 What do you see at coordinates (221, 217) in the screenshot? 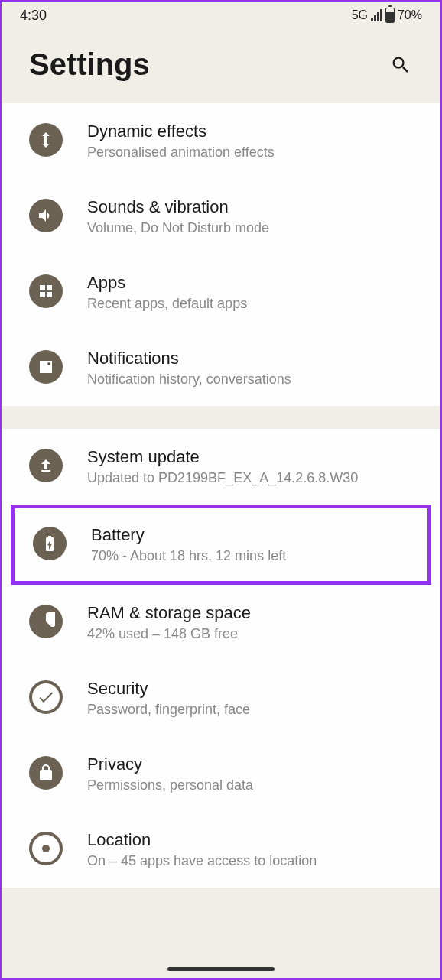
I see `settings-item-sounds: Sounds & vibration Volume, Do Not Distur…` at bounding box center [221, 217].